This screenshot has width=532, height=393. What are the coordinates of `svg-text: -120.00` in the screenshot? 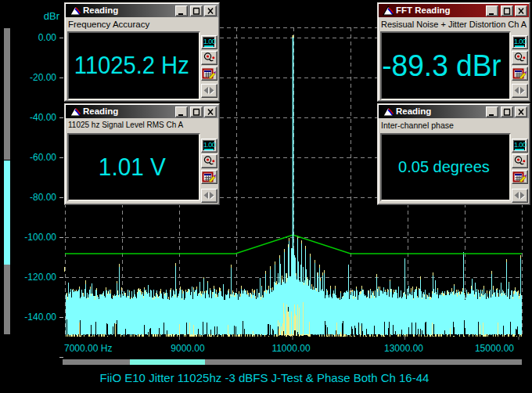 It's located at (41, 277).